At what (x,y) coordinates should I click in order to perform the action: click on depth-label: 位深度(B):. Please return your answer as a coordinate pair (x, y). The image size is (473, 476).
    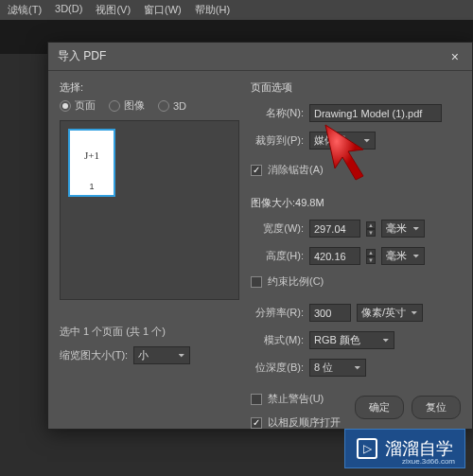
    Looking at the image, I should click on (277, 367).